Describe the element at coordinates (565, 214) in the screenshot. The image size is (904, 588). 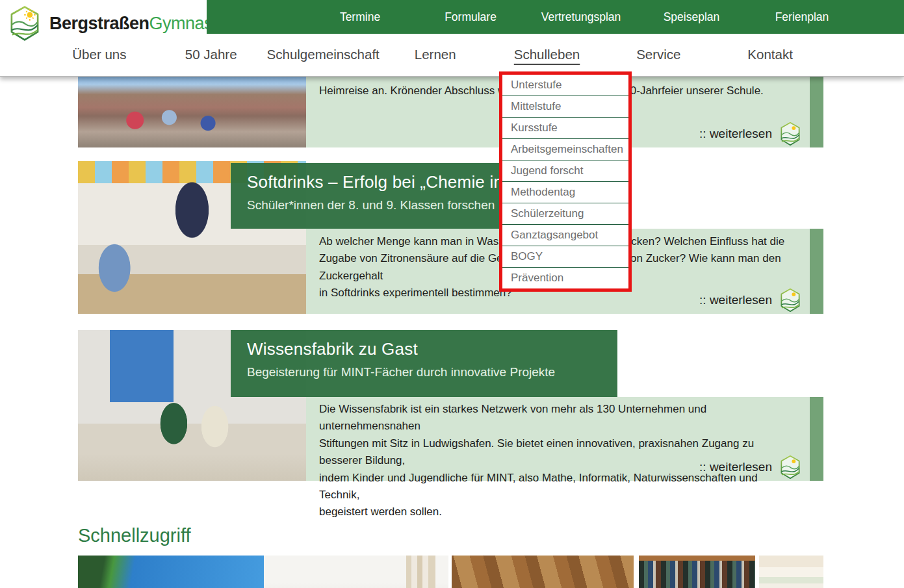
I see `dropdown-item-schuelerzeitung: Schülerzeitung` at that location.